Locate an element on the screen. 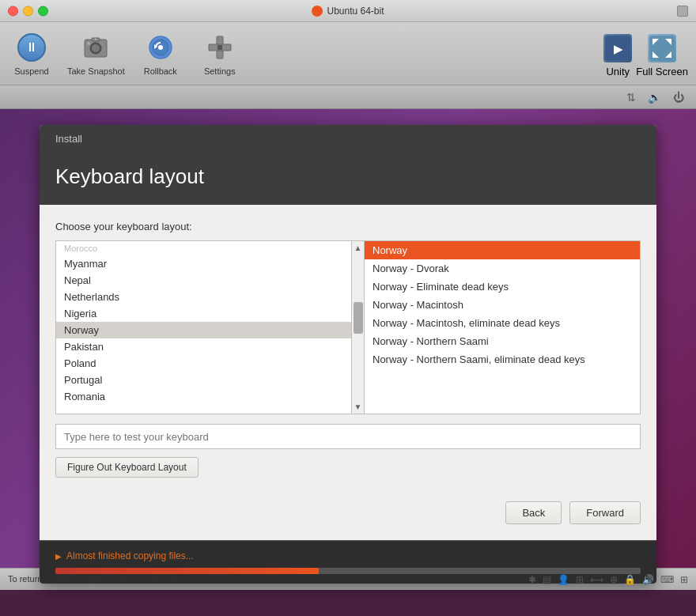  list-item: Poland is located at coordinates (204, 364).